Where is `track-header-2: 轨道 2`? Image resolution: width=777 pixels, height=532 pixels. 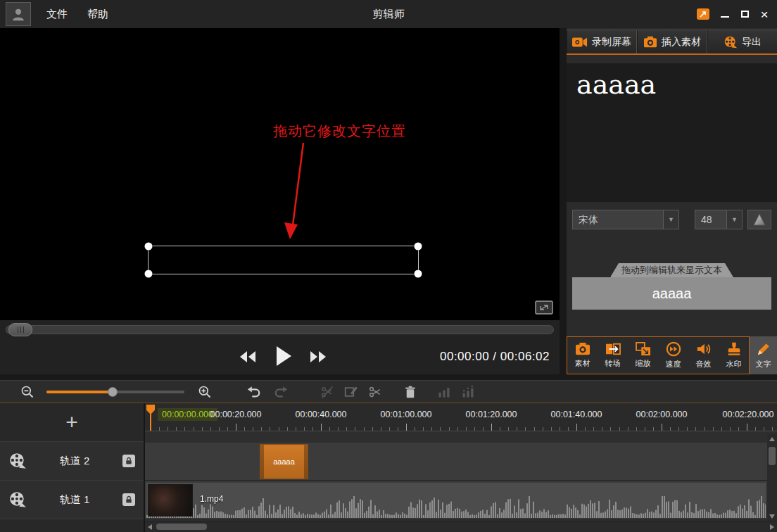 track-header-2: 轨道 2 is located at coordinates (72, 462).